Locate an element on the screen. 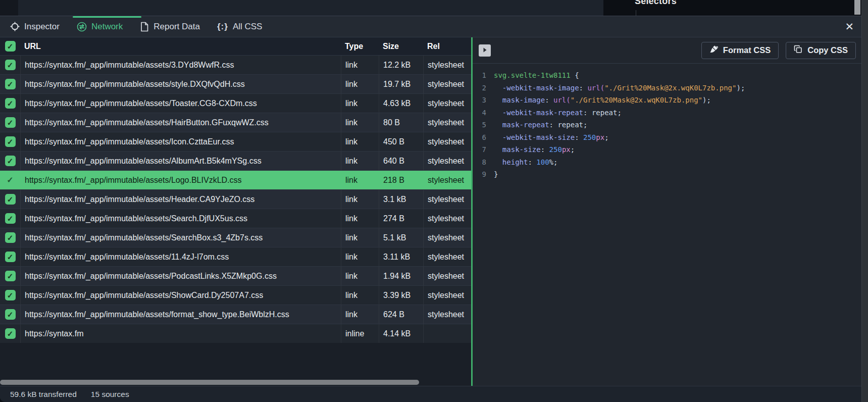  rel-cell is located at coordinates (447, 333).